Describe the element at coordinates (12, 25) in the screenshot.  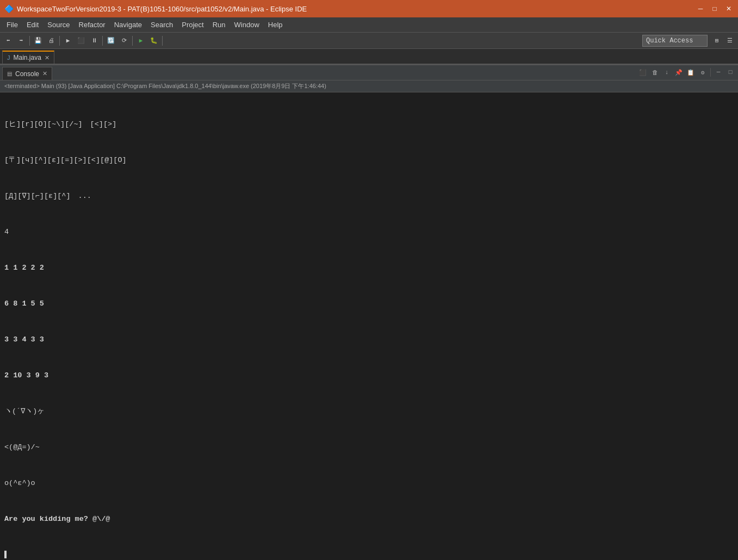
I see `menu-file: File` at that location.